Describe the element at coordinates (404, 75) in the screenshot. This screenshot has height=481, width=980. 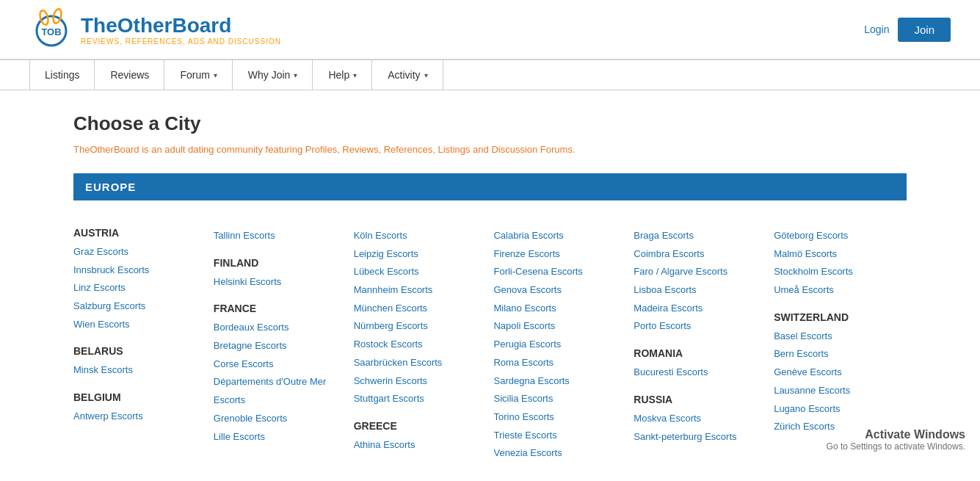
I see `nav-activity-label: Activity` at that location.